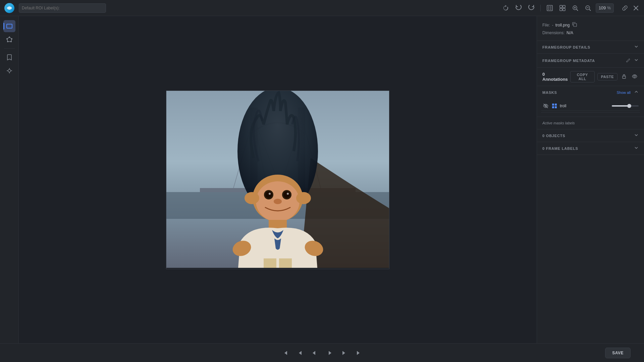 Image resolution: width=644 pixels, height=362 pixels. Describe the element at coordinates (590, 77) in the screenshot. I see `annotations-bar: 0 Annotations COPY ALL PASTE` at that location.